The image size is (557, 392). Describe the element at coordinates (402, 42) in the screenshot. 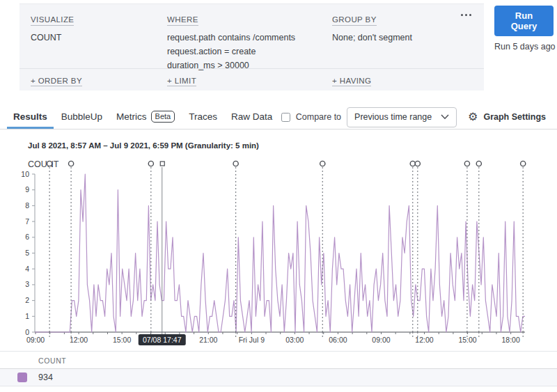

I see `group-by-section: GROUP BY None; don't segment` at that location.